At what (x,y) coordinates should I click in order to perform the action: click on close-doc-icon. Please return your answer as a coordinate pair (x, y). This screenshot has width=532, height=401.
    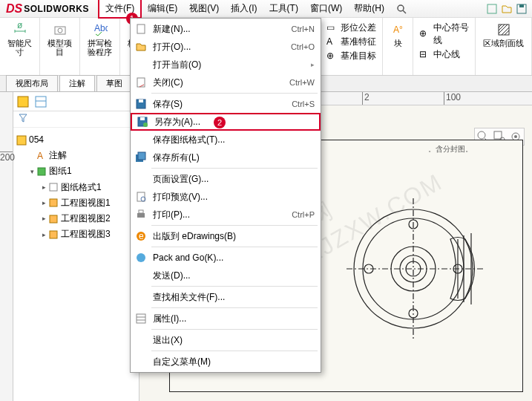
    Looking at the image, I should click on (141, 82).